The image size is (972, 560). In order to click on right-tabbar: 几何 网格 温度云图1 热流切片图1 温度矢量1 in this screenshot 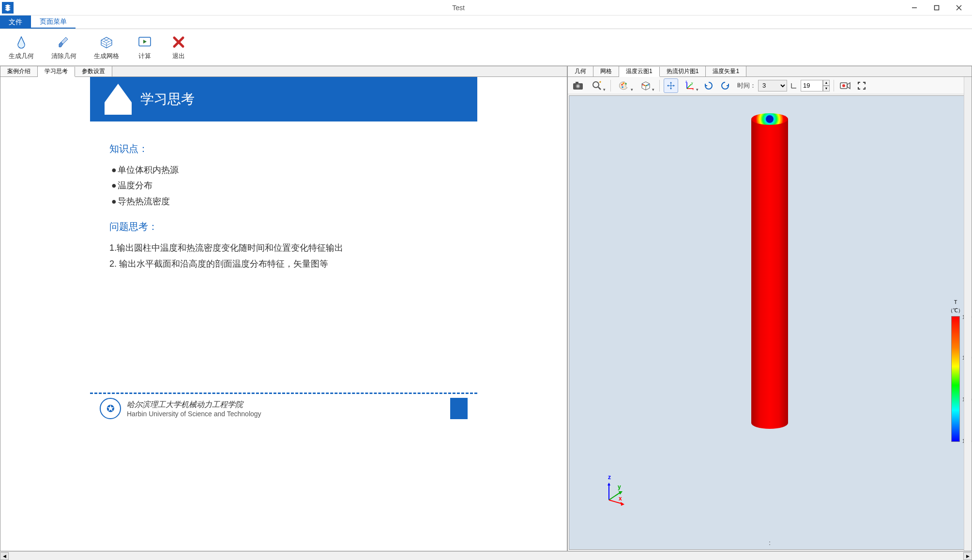, I will do `click(770, 72)`.